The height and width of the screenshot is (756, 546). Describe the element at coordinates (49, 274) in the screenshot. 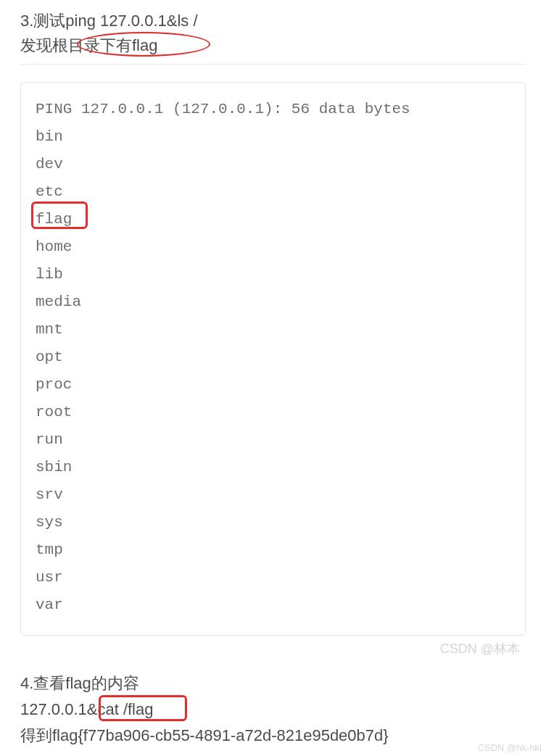

I see `dir-entry: lib` at that location.